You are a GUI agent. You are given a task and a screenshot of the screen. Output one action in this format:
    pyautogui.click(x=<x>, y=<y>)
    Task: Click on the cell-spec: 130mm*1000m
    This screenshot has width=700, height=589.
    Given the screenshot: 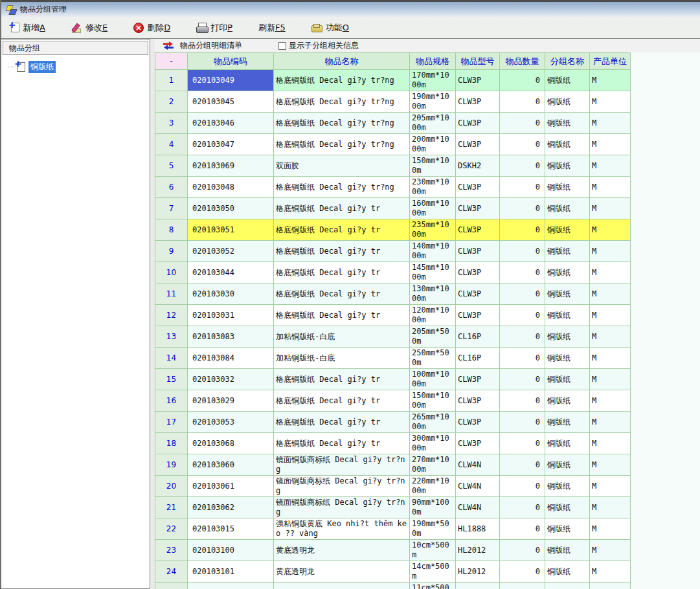 What is the action you would take?
    pyautogui.click(x=433, y=294)
    